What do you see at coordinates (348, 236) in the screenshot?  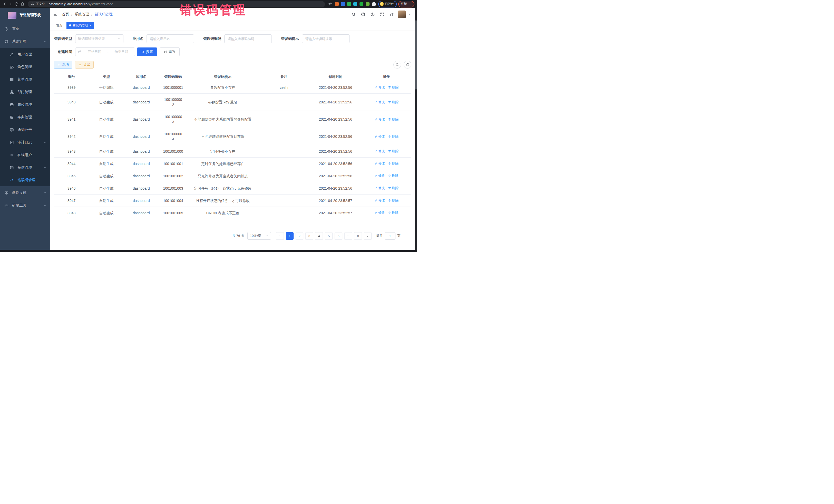 I see `more-pages-button` at bounding box center [348, 236].